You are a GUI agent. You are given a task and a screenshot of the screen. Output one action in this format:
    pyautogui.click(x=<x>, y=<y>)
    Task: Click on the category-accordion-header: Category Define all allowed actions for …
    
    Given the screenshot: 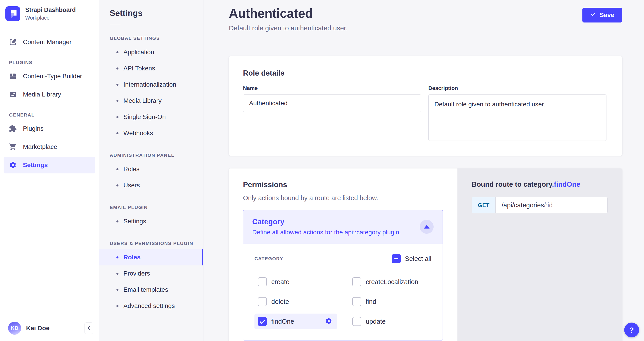 What is the action you would take?
    pyautogui.click(x=343, y=227)
    